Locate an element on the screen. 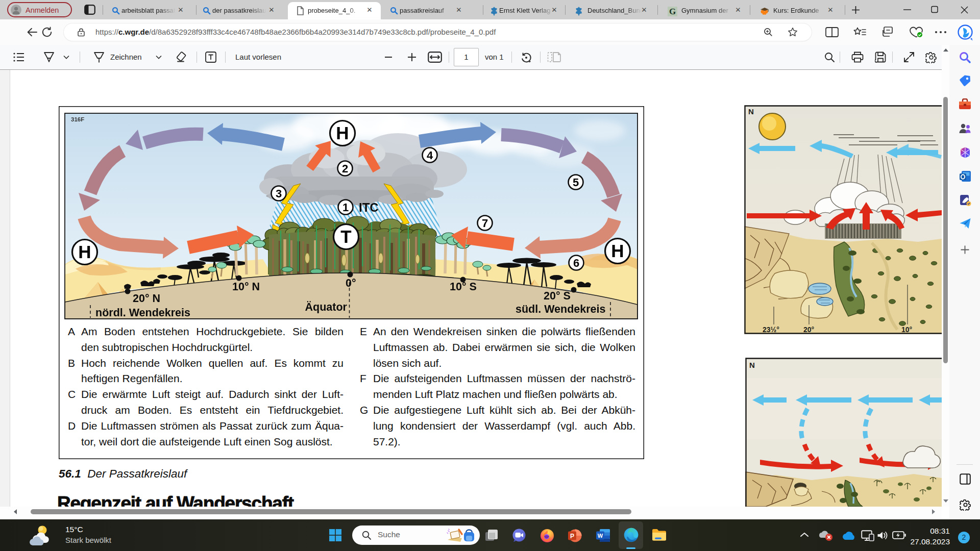 This screenshot has height=551, width=980. svg-text: 3 is located at coordinates (279, 194).